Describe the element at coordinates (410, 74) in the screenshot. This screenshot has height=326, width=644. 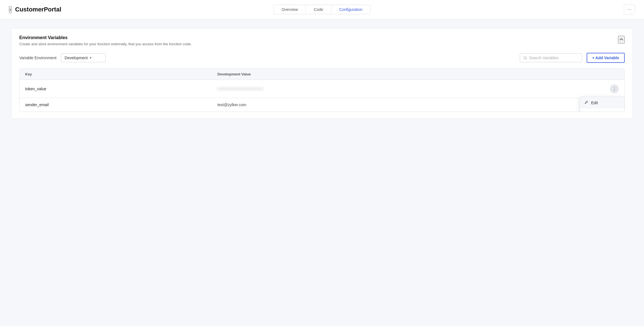
I see `header-value: Development Value` at that location.